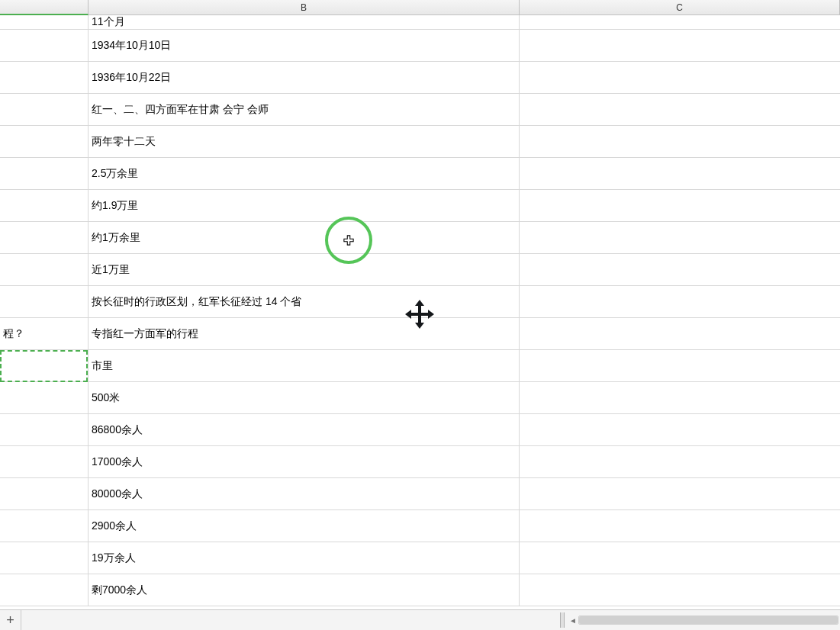 This screenshot has width=840, height=630. I want to click on table-row: 2900余人, so click(420, 526).